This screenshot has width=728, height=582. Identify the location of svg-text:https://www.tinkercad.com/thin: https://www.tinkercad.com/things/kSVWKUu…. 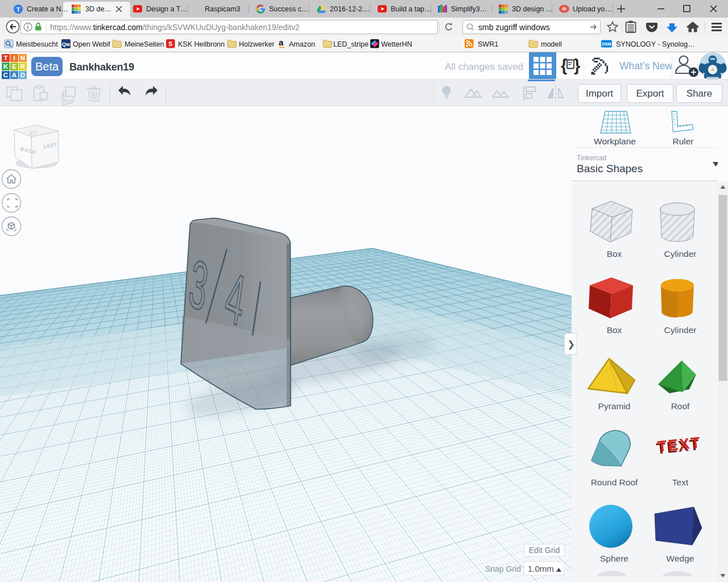
(175, 27).